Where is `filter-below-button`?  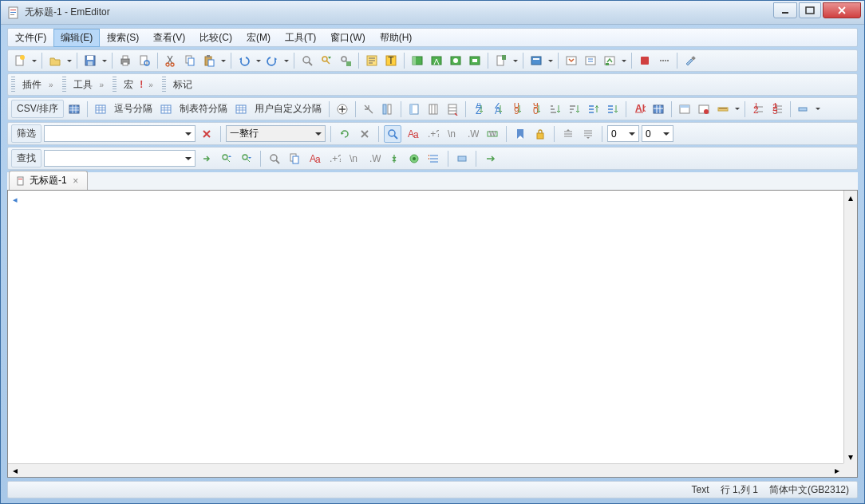 filter-below-button is located at coordinates (588, 134).